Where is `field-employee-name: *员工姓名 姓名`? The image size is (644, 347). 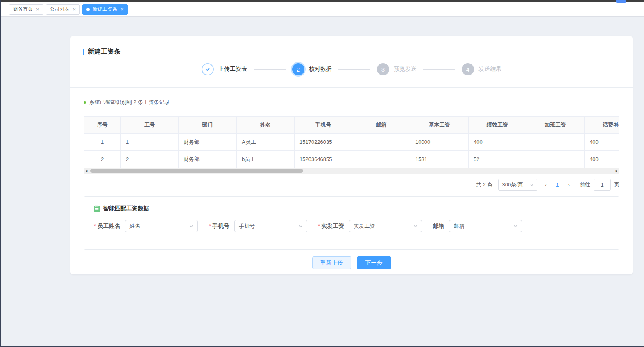 field-employee-name: *员工姓名 姓名 is located at coordinates (146, 226).